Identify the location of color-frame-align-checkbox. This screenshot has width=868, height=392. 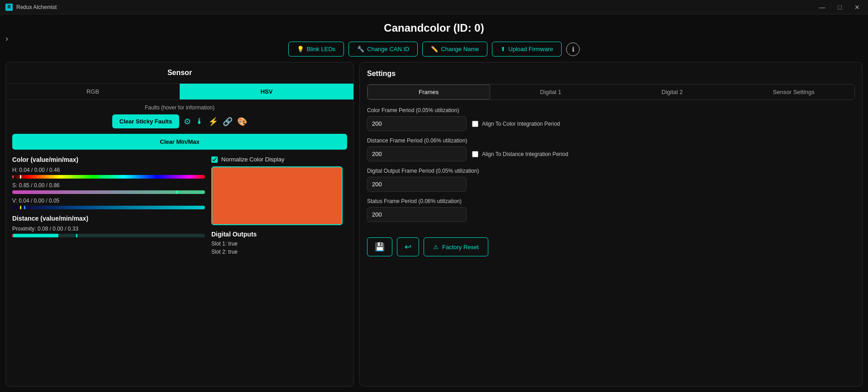
(475, 124).